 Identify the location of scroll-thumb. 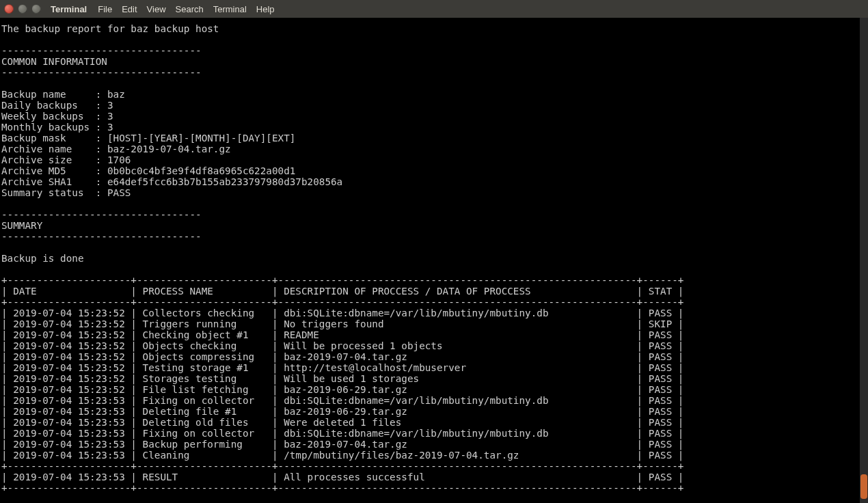
(864, 487).